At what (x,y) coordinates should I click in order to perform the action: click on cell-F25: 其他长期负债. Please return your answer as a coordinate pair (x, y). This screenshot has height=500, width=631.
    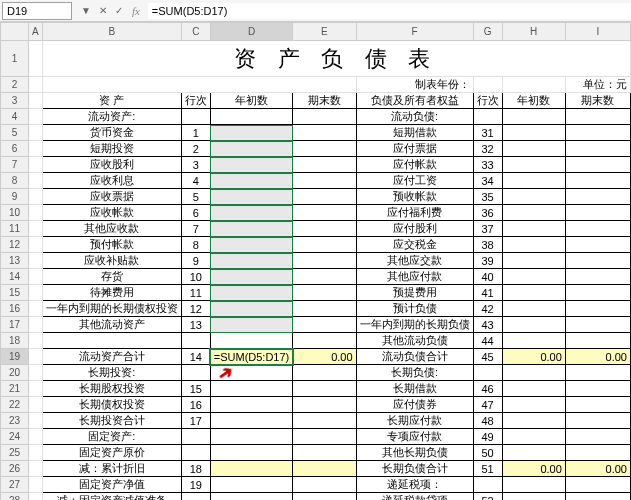
    Looking at the image, I should click on (414, 453).